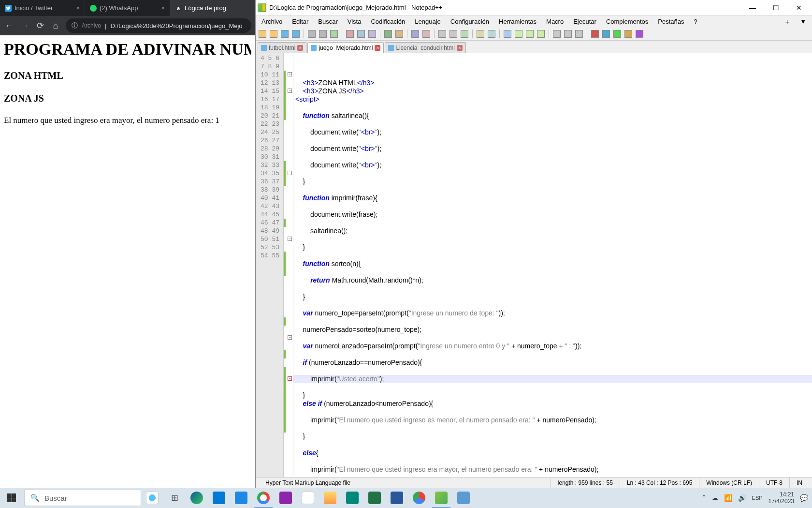 This screenshot has width=812, height=508. Describe the element at coordinates (282, 47) in the screenshot. I see `file-tab: futbol.html×` at that location.